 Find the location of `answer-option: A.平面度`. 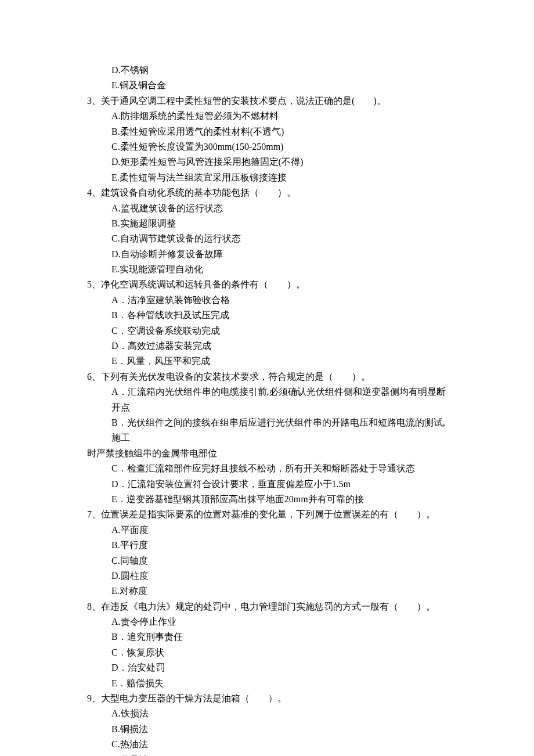

answer-option: A.平面度 is located at coordinates (267, 530).